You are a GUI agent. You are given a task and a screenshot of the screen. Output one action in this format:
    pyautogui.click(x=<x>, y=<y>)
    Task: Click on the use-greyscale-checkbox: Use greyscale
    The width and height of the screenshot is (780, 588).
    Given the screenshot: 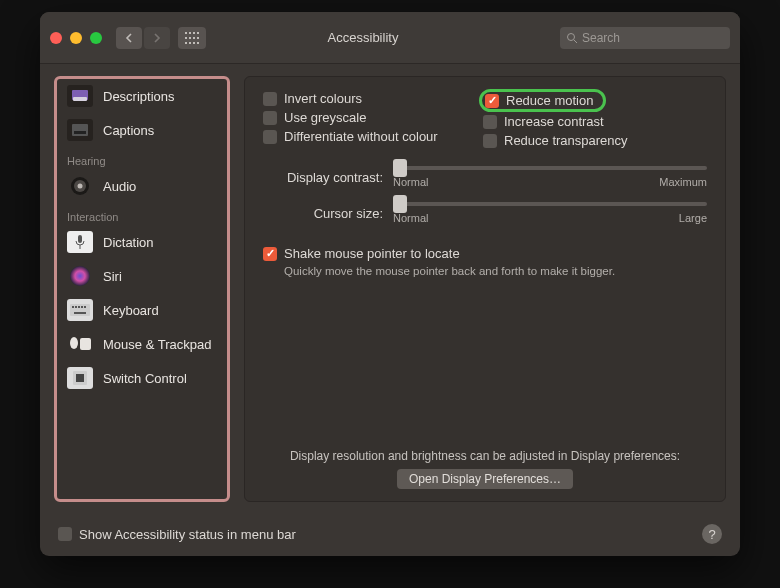 What is the action you would take?
    pyautogui.click(x=363, y=118)
    